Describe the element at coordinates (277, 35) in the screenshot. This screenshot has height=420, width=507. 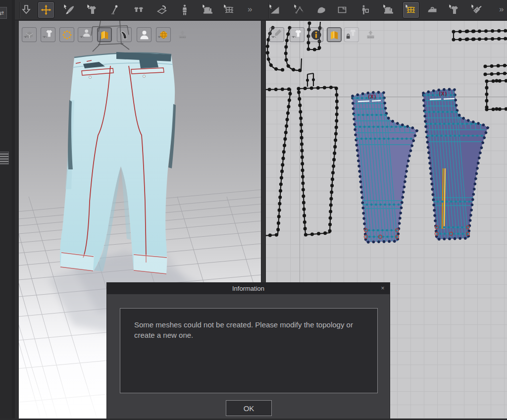
I see `show-sketch-button` at that location.